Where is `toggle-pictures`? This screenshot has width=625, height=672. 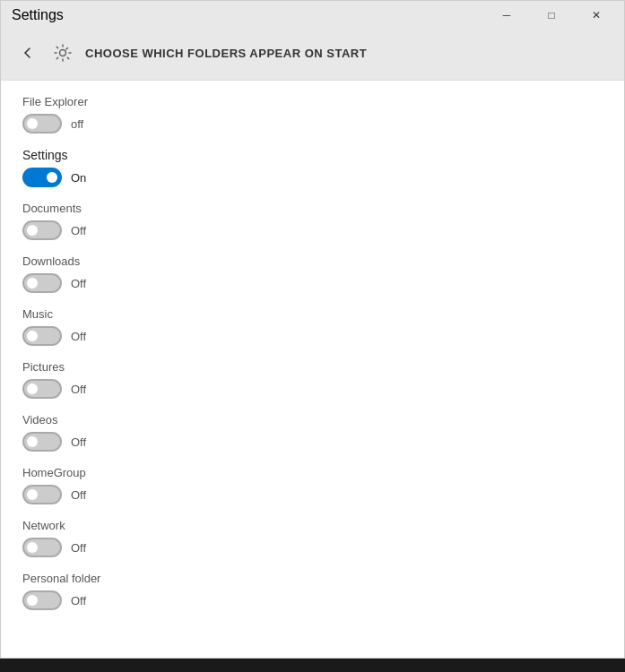
toggle-pictures is located at coordinates (42, 389).